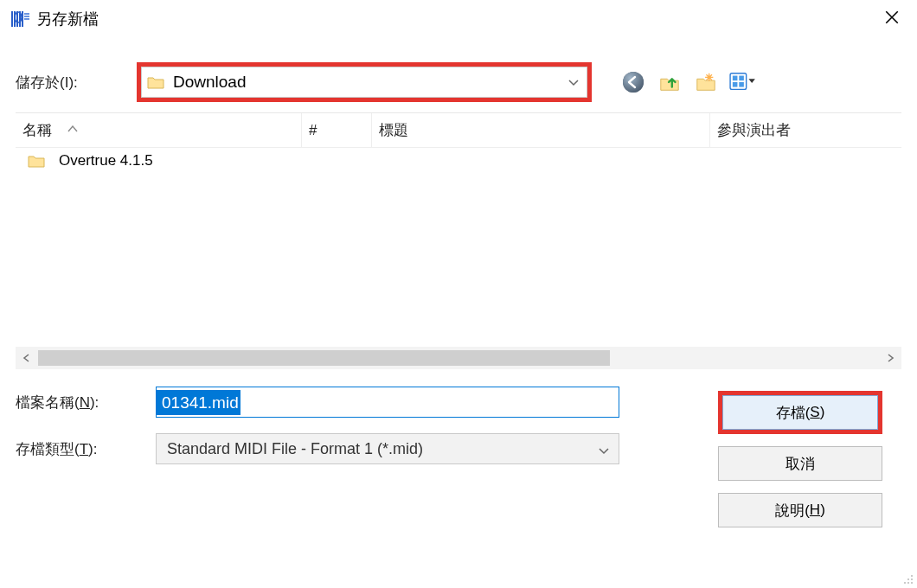  I want to click on folder-name: Download, so click(370, 82).